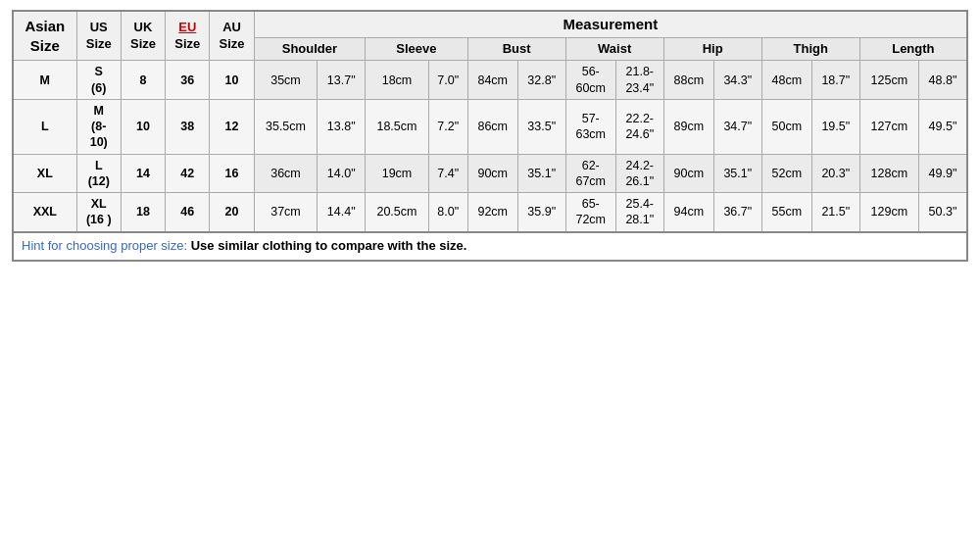  Describe the element at coordinates (231, 213) in the screenshot. I see `au-xxl: 20` at that location.